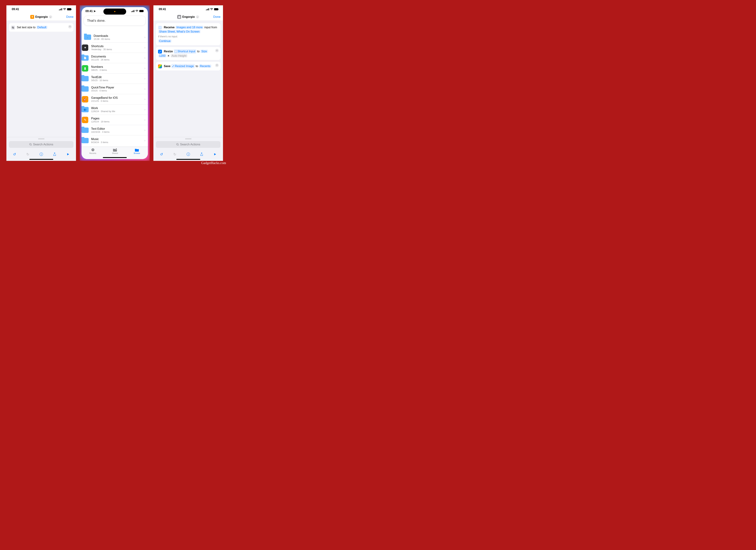 The width and height of the screenshot is (756, 550). What do you see at coordinates (137, 150) in the screenshot?
I see `folder-icon` at bounding box center [137, 150].